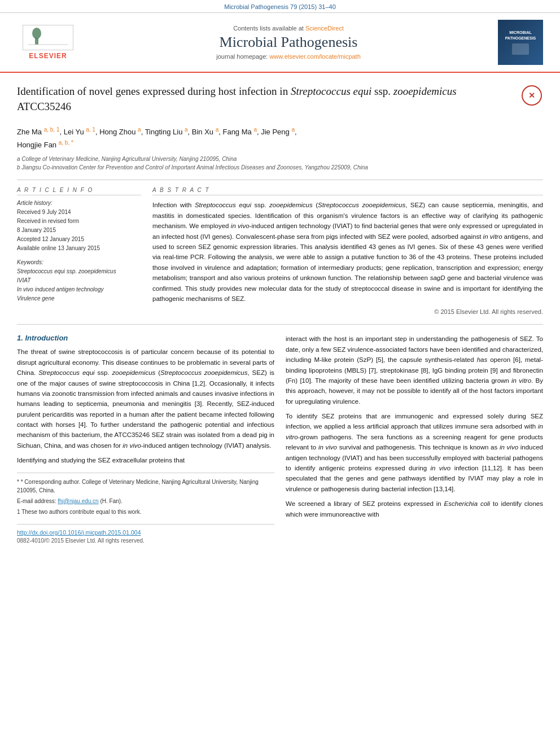 The image size is (560, 747). Describe the element at coordinates (79, 251) in the screenshot. I see `article-info-col: A R T I C L E I N F O Article history: R…` at that location.